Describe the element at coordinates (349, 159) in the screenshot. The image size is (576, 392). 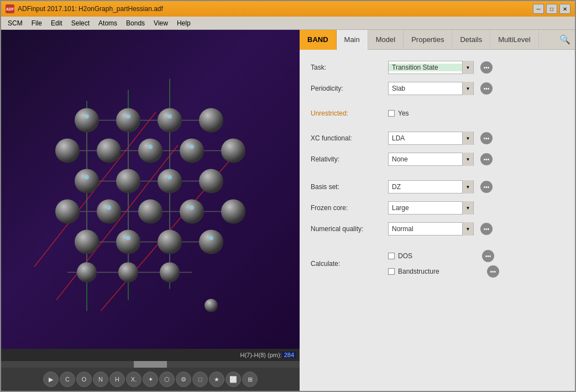
I see `relativity-label: Relativity:` at that location.